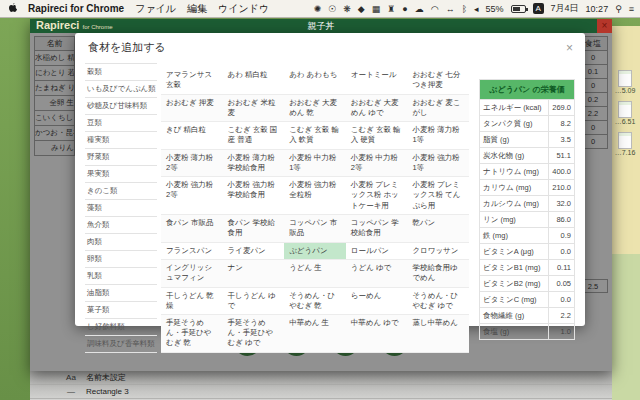 The height and width of the screenshot is (400, 640). I want to click on layers-panel-item: Aa名前未設定, so click(321, 378).